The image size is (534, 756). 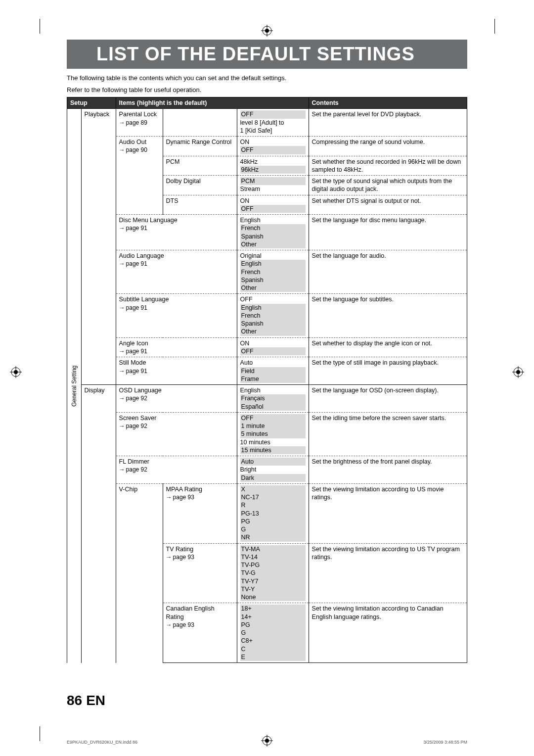 What do you see at coordinates (267, 146) in the screenshot?
I see `table-row: Audio Outpage 90Dynamic Range ControlONO…` at bounding box center [267, 146].